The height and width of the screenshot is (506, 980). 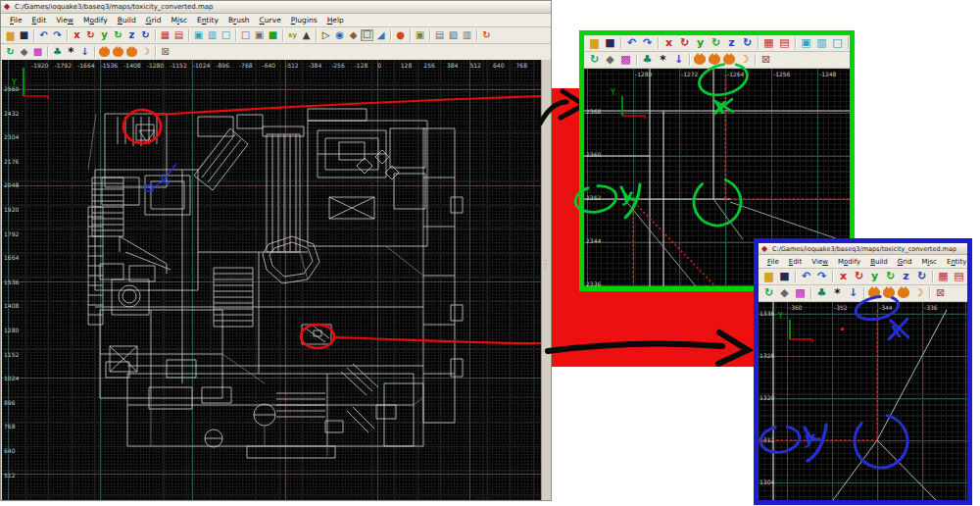 What do you see at coordinates (259, 35) in the screenshot?
I see `cube-2-icon: ▣` at bounding box center [259, 35].